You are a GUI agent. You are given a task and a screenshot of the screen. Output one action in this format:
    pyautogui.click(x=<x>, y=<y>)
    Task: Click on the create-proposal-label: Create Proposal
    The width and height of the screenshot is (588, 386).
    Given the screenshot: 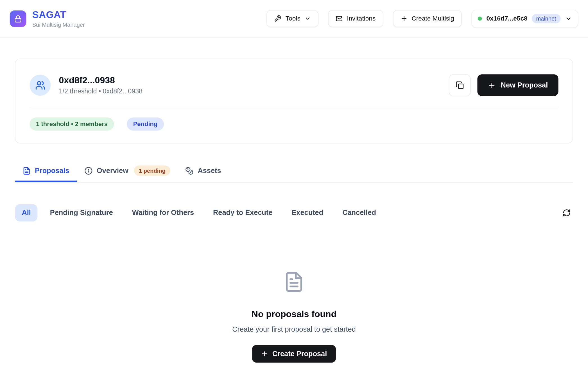 What is the action you would take?
    pyautogui.click(x=300, y=354)
    